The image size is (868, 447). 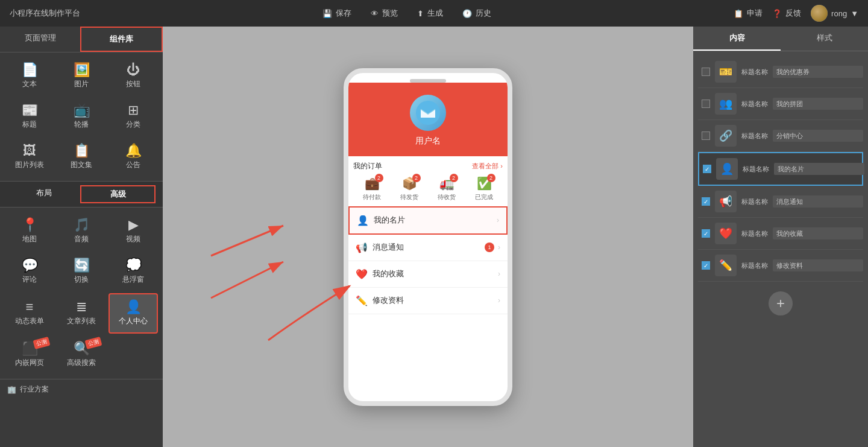 I want to click on sidebar-item-articlelist: ≣ 文章列表, so click(x=81, y=314).